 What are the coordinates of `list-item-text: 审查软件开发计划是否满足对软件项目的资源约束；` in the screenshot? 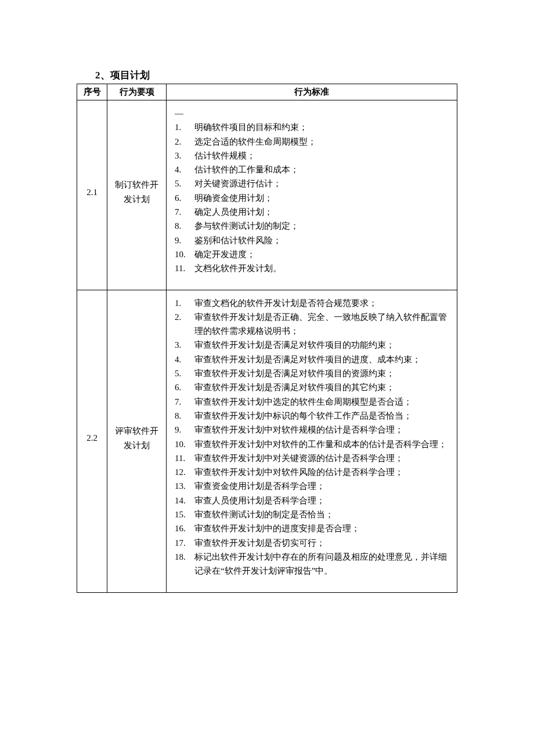 It's located at (295, 373).